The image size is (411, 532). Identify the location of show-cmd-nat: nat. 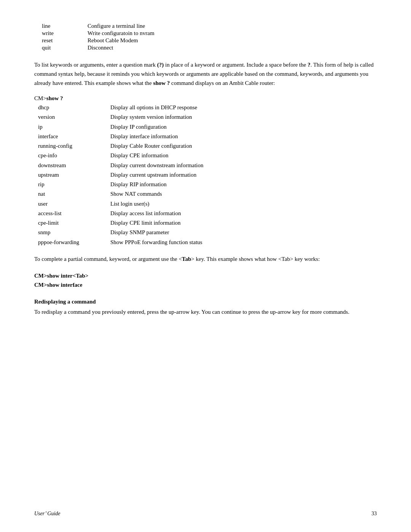
(74, 194).